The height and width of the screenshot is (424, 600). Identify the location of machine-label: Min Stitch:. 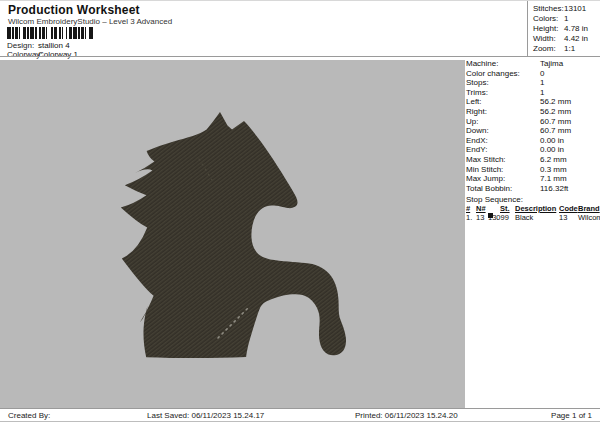
(503, 170).